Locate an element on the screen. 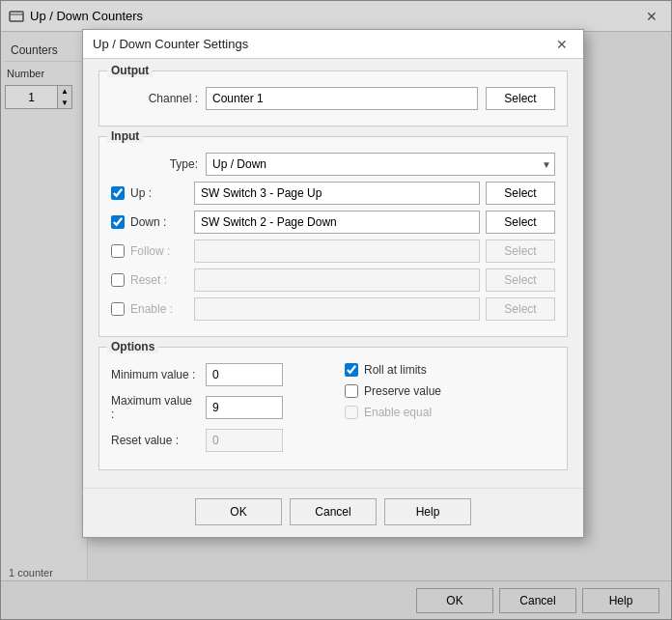 Image resolution: width=672 pixels, height=620 pixels. down-input is located at coordinates (337, 222).